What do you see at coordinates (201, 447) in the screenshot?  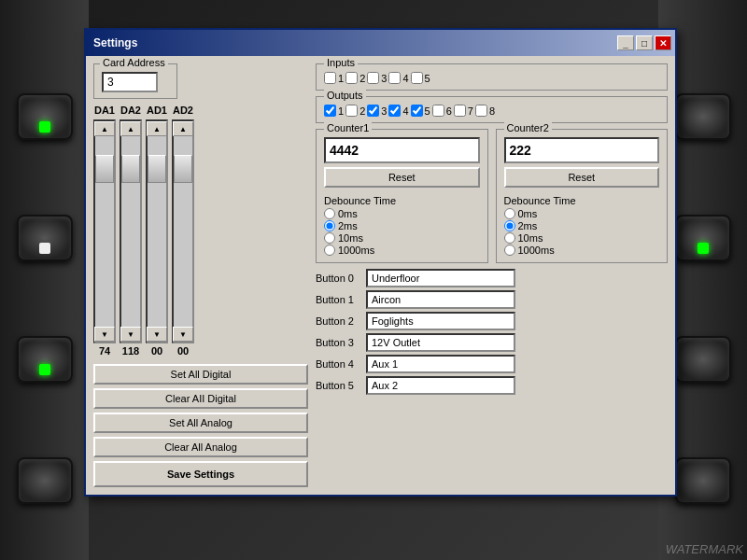 I see `clear-all-analog-button: Clear All Analog` at bounding box center [201, 447].